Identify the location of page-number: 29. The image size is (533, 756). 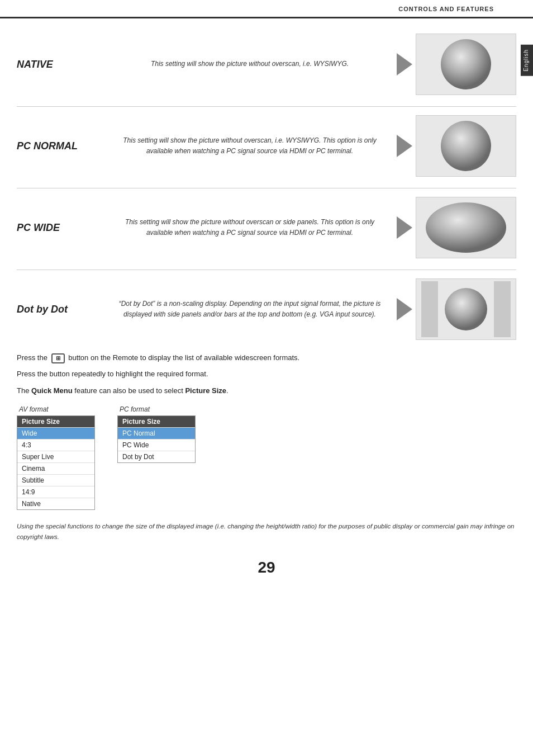
(266, 568).